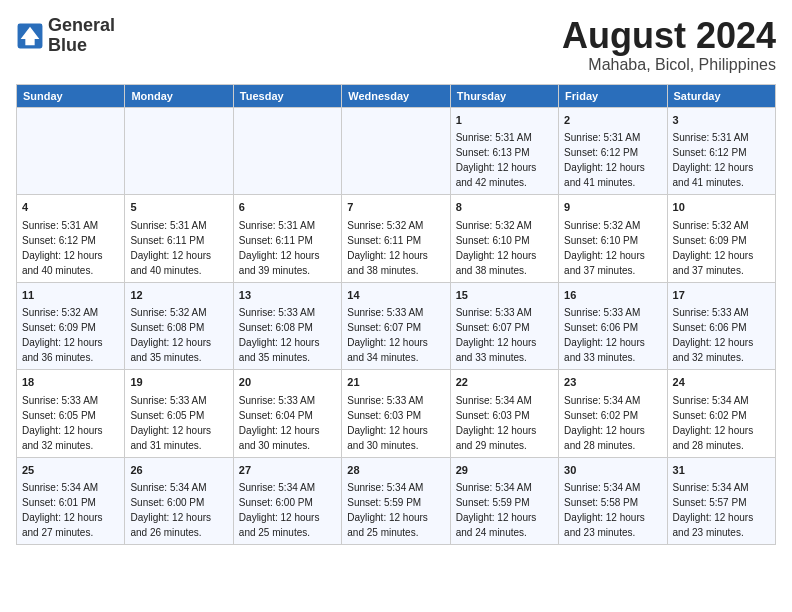  I want to click on calendar-cell: 10Sunrise: 5:32 AMSunset: 6:09 PMDayligh…, so click(721, 239).